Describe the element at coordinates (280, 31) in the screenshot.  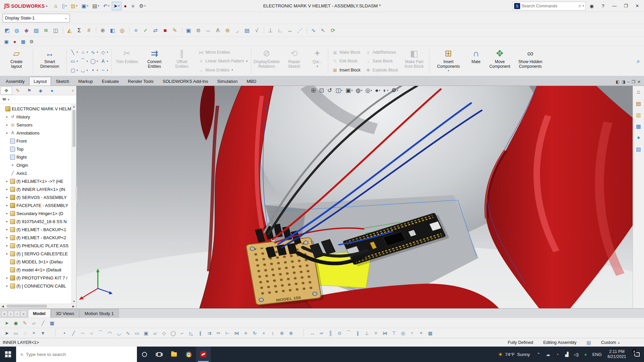
I see `snap-icon: ∟` at that location.